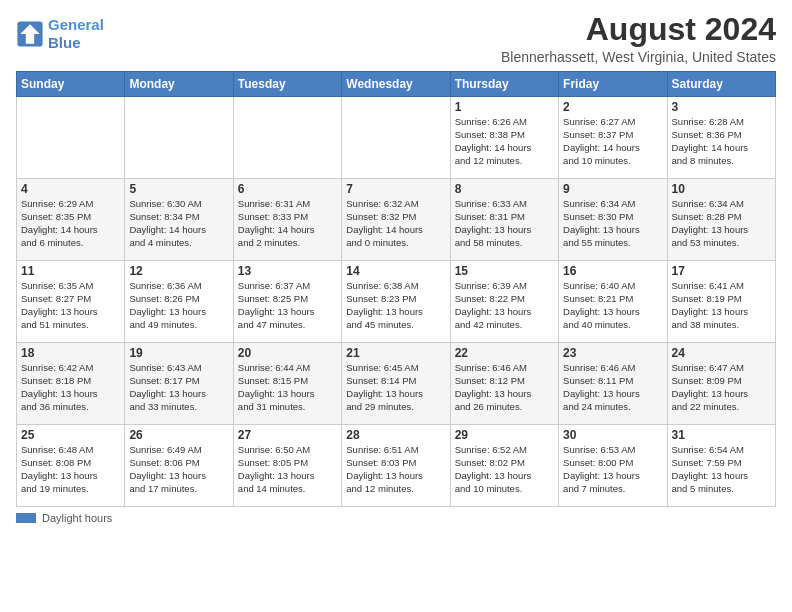 The height and width of the screenshot is (612, 792). What do you see at coordinates (504, 84) in the screenshot?
I see `weekday-header-thursday: Thursday` at bounding box center [504, 84].